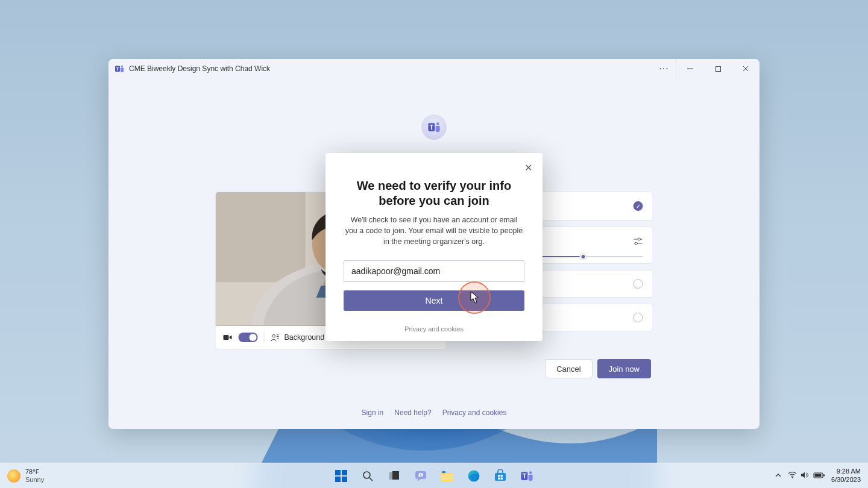 This screenshot has height=488, width=868. I want to click on dialog-title: We need to verify your info before you c…, so click(434, 193).